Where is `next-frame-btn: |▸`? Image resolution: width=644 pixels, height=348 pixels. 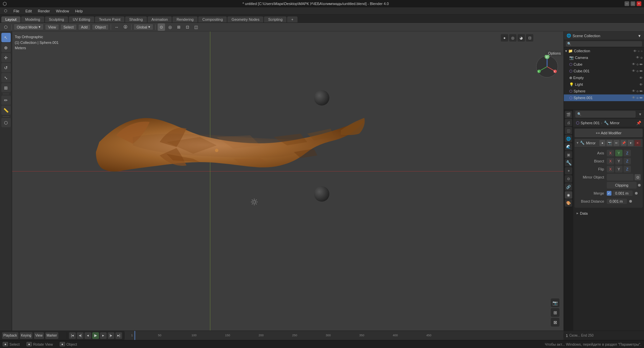
next-frame-btn: |▸ is located at coordinates (111, 336).